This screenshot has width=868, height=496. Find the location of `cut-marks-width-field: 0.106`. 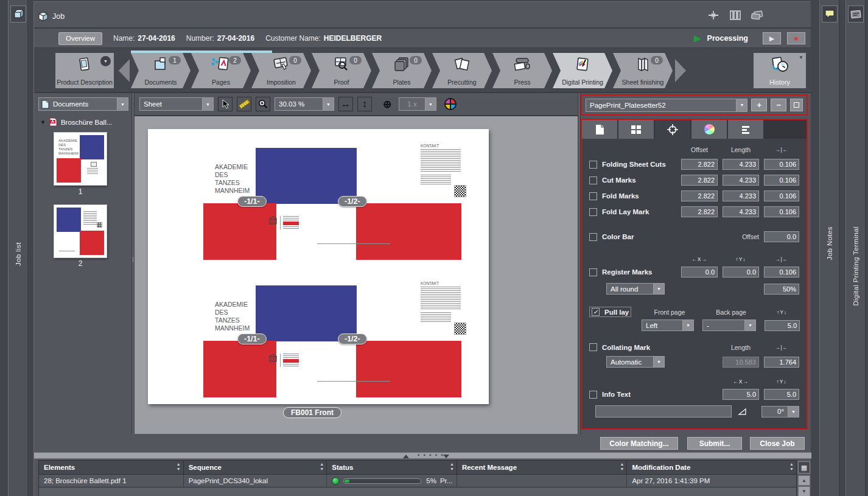

cut-marks-width-field: 0.106 is located at coordinates (782, 180).